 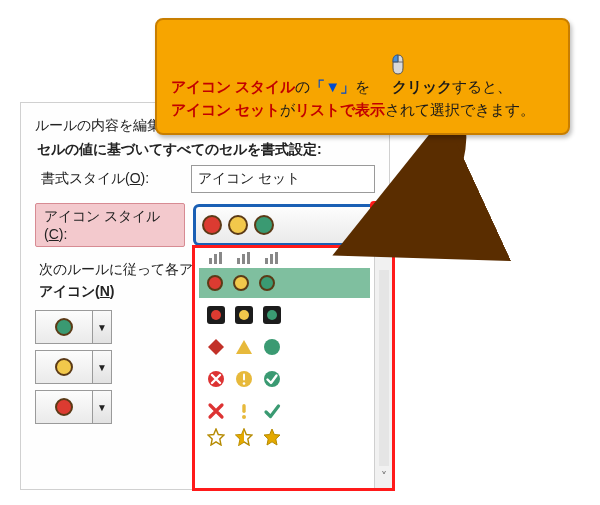 I want to click on icon-style-row: アイコン スタイル(C): ▼, so click(x=205, y=225).